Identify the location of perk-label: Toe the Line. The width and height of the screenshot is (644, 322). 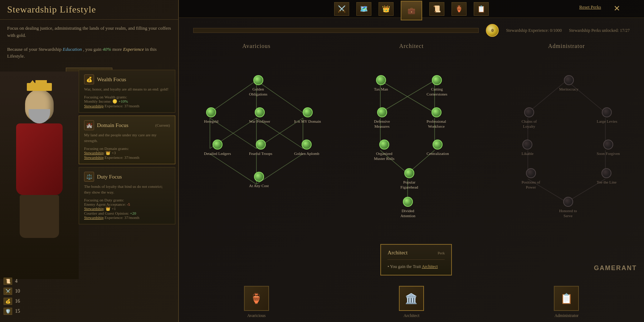
(607, 182).